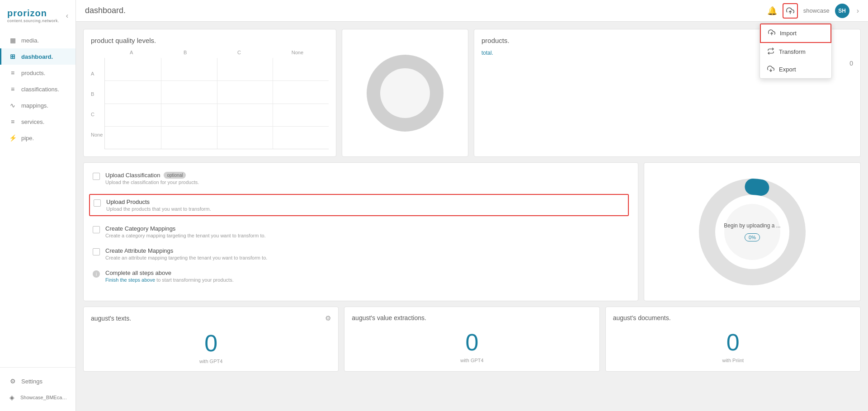  What do you see at coordinates (211, 343) in the screenshot?
I see `texts-count: 0` at bounding box center [211, 343].